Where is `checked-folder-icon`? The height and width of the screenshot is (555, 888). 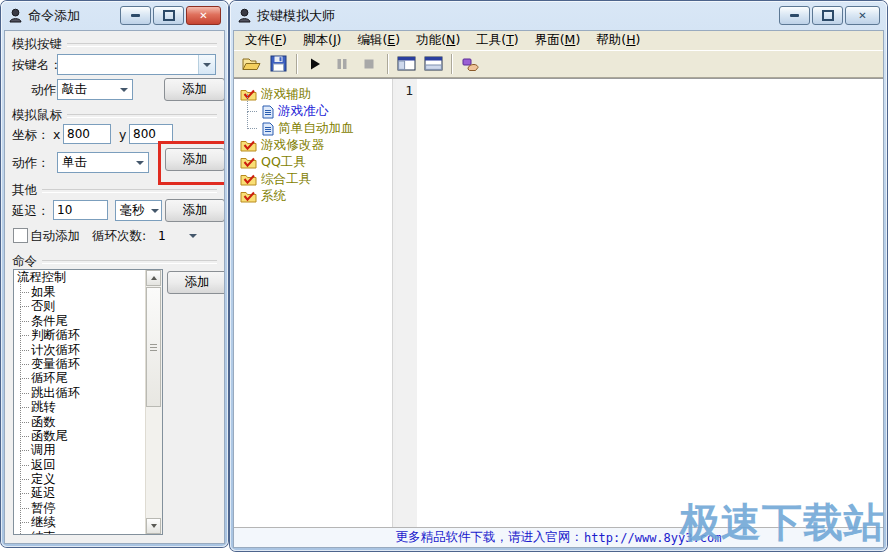
checked-folder-icon is located at coordinates (248, 146).